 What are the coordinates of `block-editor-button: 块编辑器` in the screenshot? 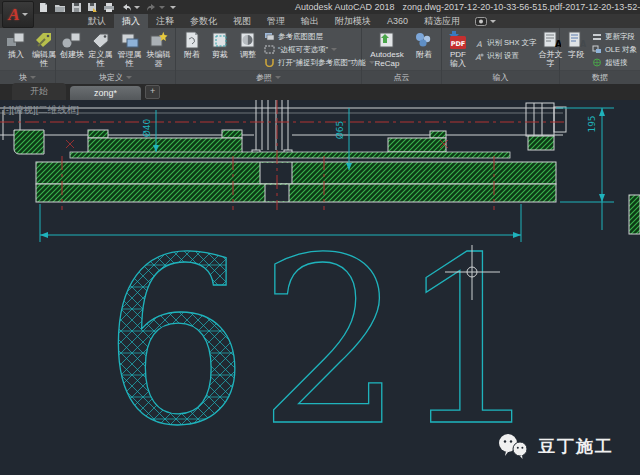 It's located at (158, 50).